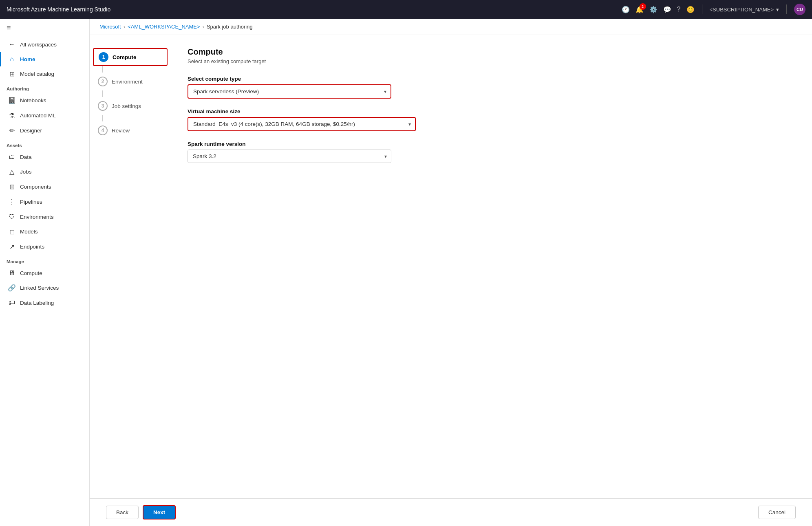 Image resolution: width=812 pixels, height=526 pixels. What do you see at coordinates (800, 9) in the screenshot?
I see `avatar: CU` at bounding box center [800, 9].